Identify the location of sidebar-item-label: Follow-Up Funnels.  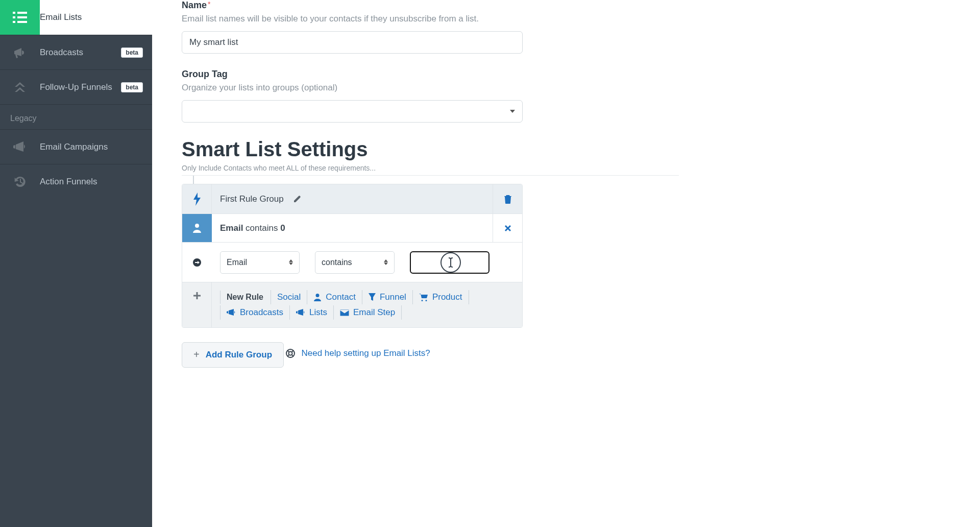
(81, 87).